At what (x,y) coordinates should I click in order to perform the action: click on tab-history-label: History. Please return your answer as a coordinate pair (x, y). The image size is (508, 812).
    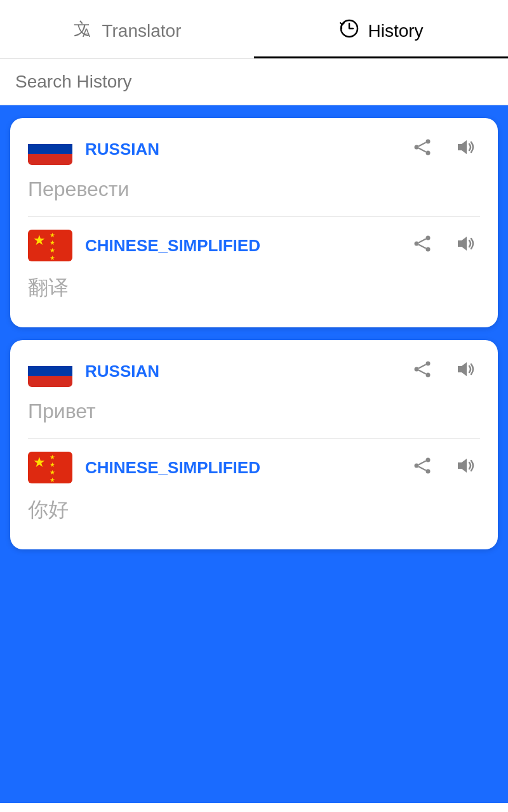
    Looking at the image, I should click on (395, 31).